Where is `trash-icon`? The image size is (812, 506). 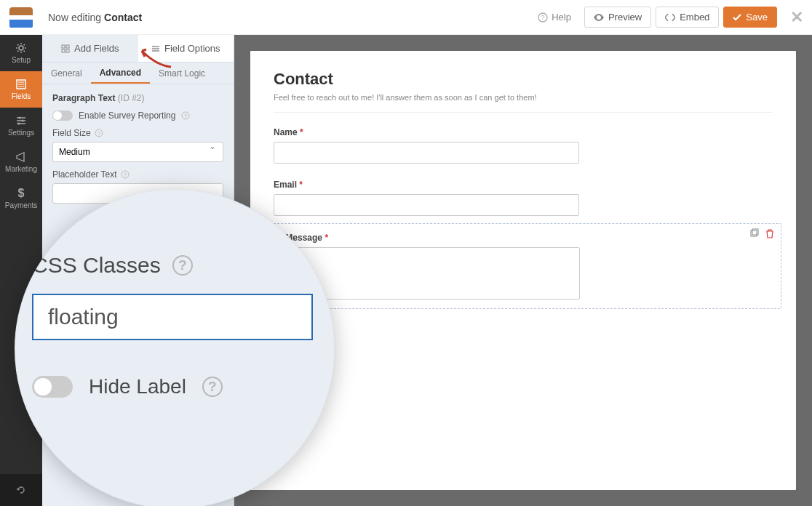 trash-icon is located at coordinates (770, 233).